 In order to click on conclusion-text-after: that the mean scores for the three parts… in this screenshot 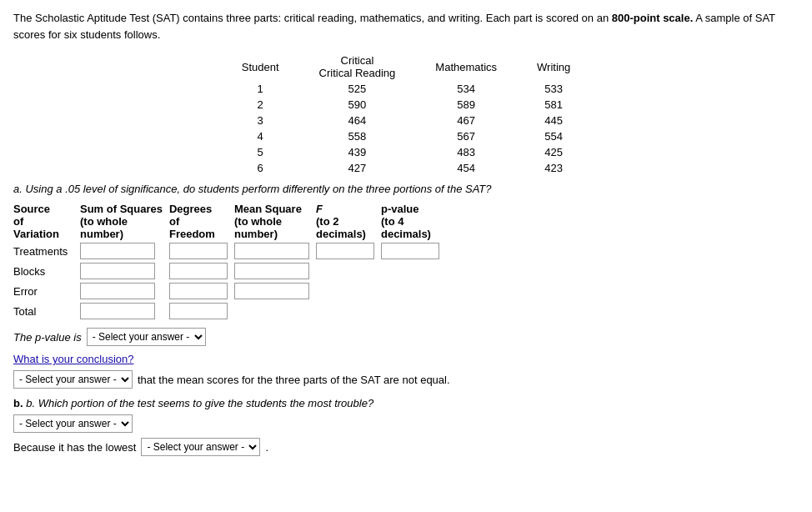, I will do `click(293, 380)`.